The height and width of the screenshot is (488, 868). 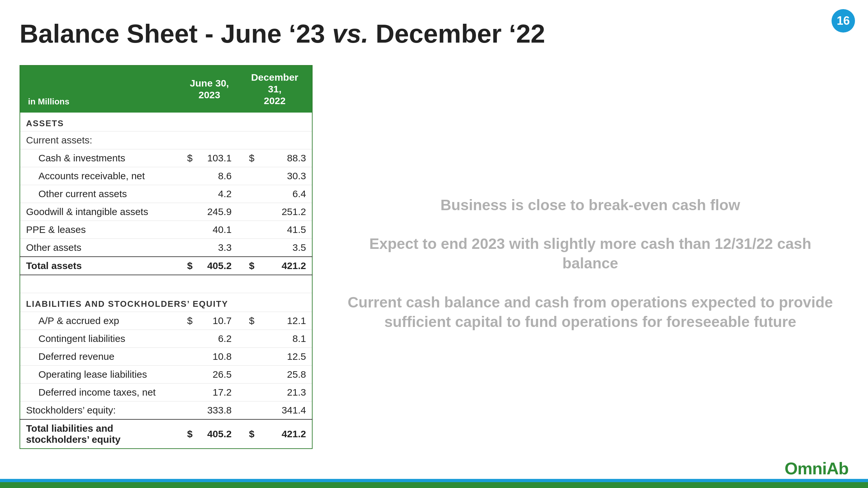 I want to click on row-label: Other current assets, so click(x=100, y=194).